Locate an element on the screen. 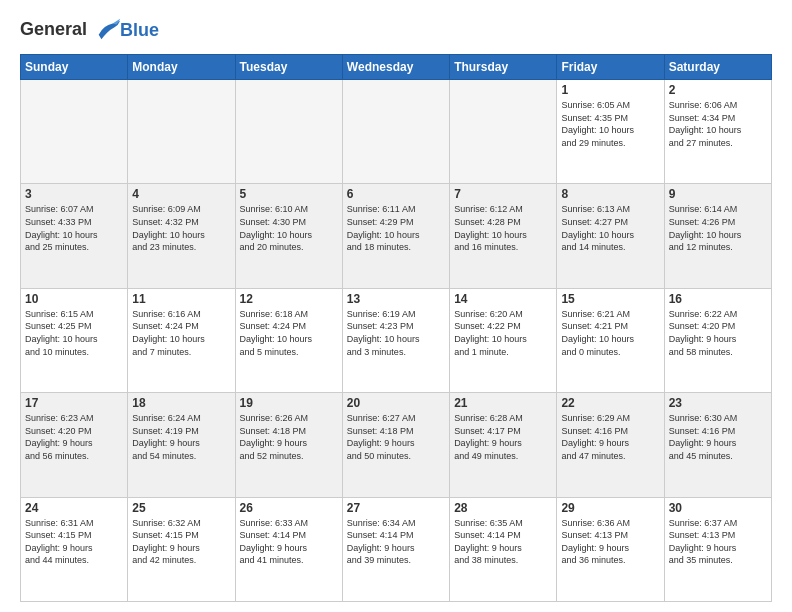 The height and width of the screenshot is (612, 792). calendar-cell: 27Sunrise: 6:34 AM Sunset: 4:14 PM Dayli… is located at coordinates (396, 549).